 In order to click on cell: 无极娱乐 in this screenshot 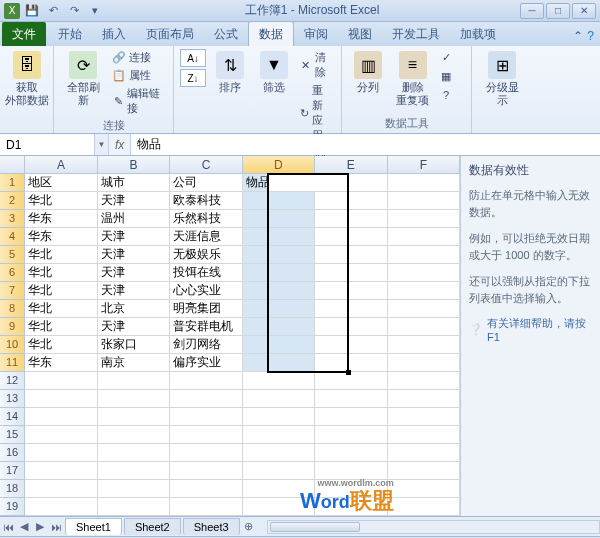, I will do `click(206, 255)`.